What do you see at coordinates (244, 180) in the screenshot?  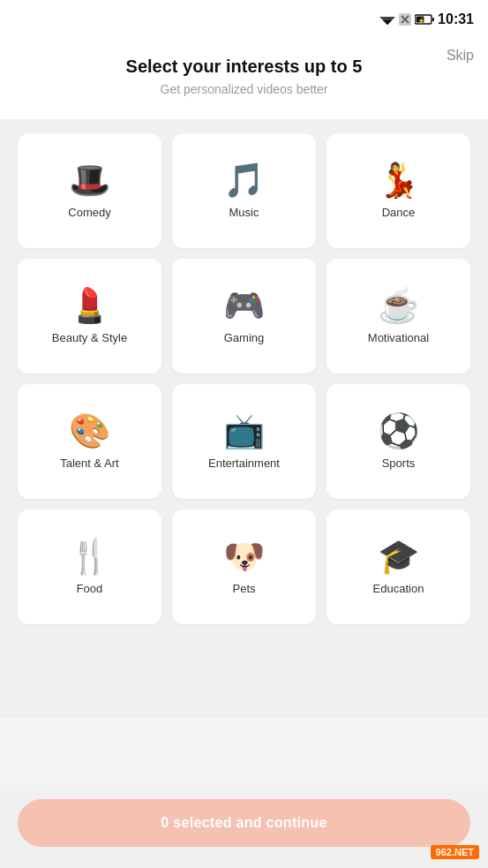 I see `category-emoji-music: 🎵` at bounding box center [244, 180].